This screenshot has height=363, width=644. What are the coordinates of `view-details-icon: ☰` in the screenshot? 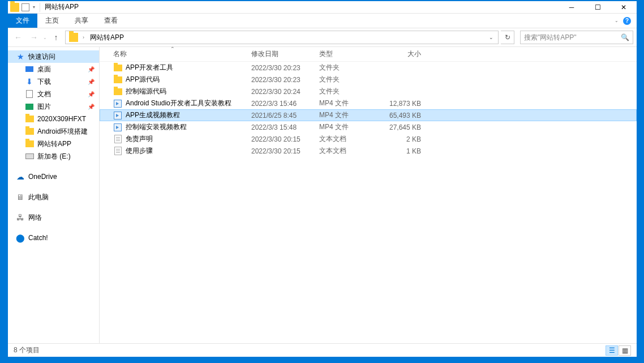 It's located at (612, 351).